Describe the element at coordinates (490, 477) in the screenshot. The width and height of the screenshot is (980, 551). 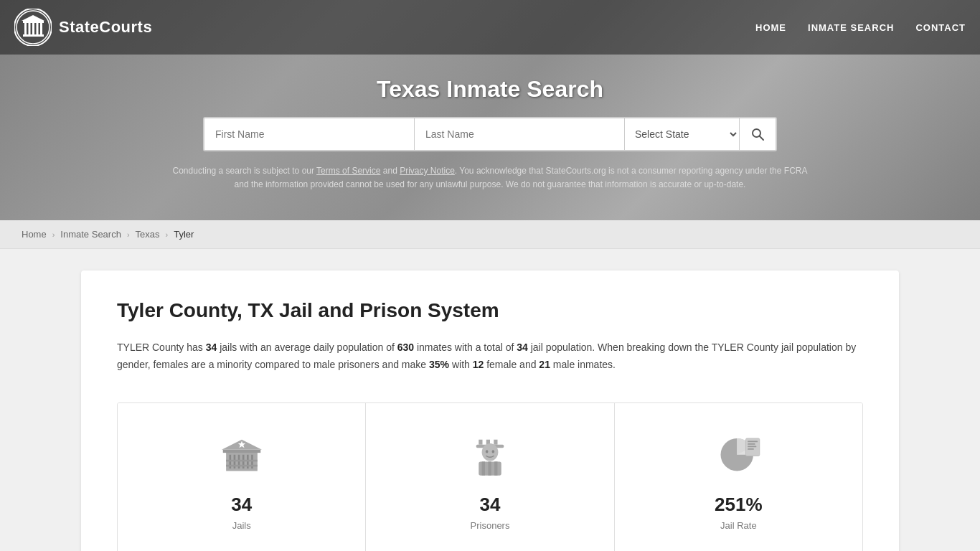
I see `stat-prisoners: 34 Prisoners` at that location.